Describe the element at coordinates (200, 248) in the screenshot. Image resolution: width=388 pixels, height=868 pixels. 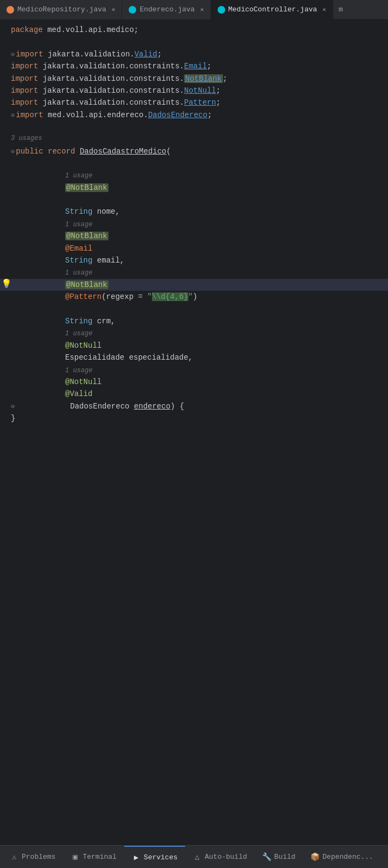
I see `code-email-annotation: @Email` at that location.